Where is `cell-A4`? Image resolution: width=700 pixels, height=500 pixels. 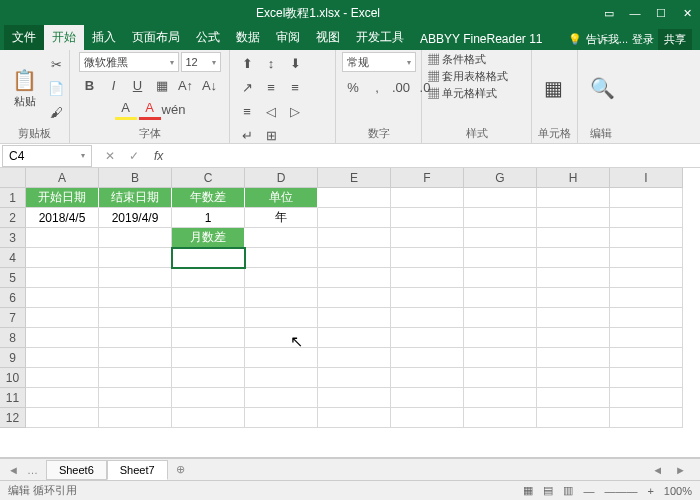 cell-A4 is located at coordinates (62, 258).